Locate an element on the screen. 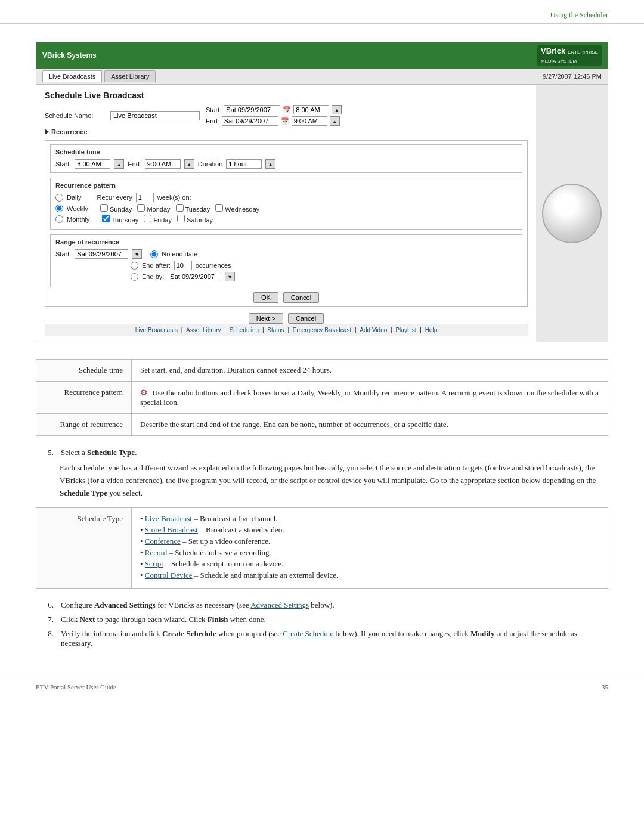 This screenshot has height=833, width=644. end-date-input is located at coordinates (250, 121).